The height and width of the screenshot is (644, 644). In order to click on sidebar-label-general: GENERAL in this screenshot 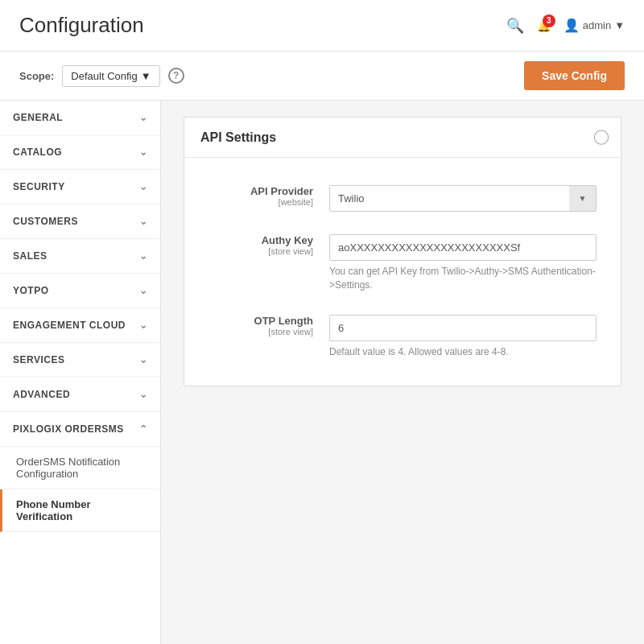, I will do `click(38, 118)`.